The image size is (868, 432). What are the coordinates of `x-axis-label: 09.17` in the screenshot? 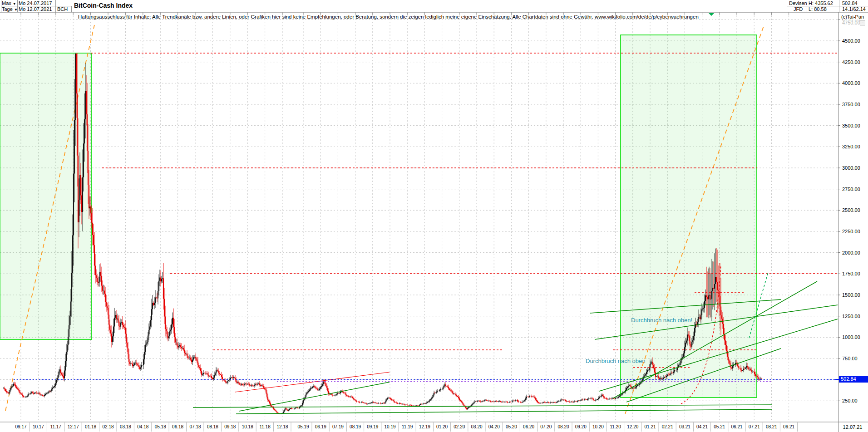 It's located at (21, 427).